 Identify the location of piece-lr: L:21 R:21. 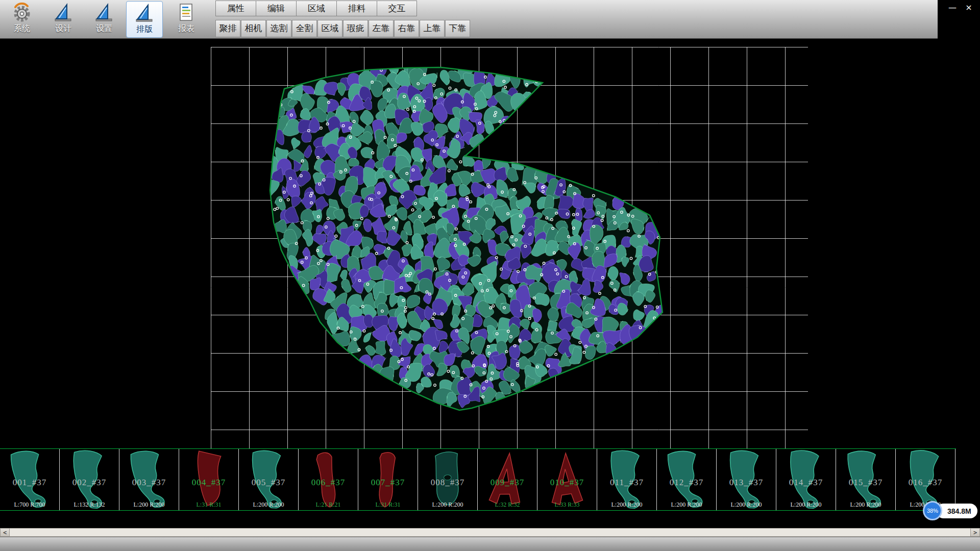
(328, 505).